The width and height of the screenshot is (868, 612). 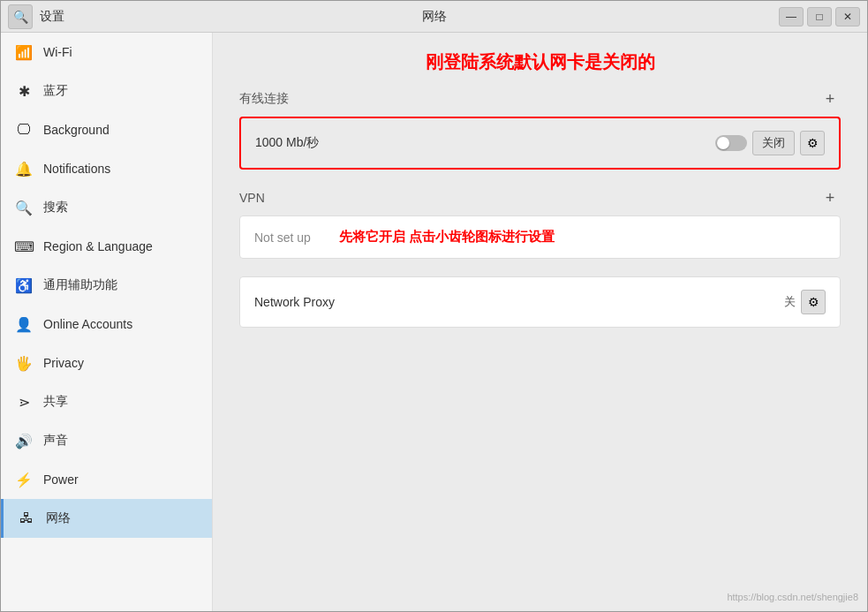 I want to click on vpn-card: Not set up 先将它开启 点击小齿轮图标进行设置, so click(x=540, y=237).